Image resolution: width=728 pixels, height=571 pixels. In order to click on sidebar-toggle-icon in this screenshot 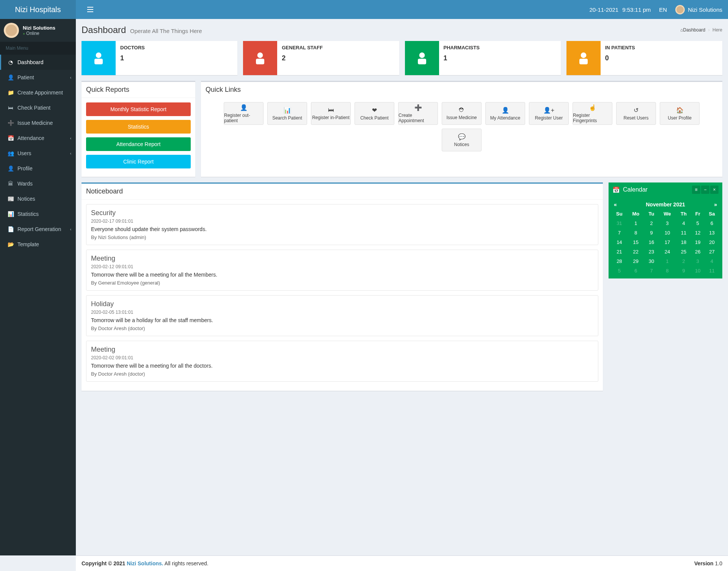, I will do `click(90, 9)`.